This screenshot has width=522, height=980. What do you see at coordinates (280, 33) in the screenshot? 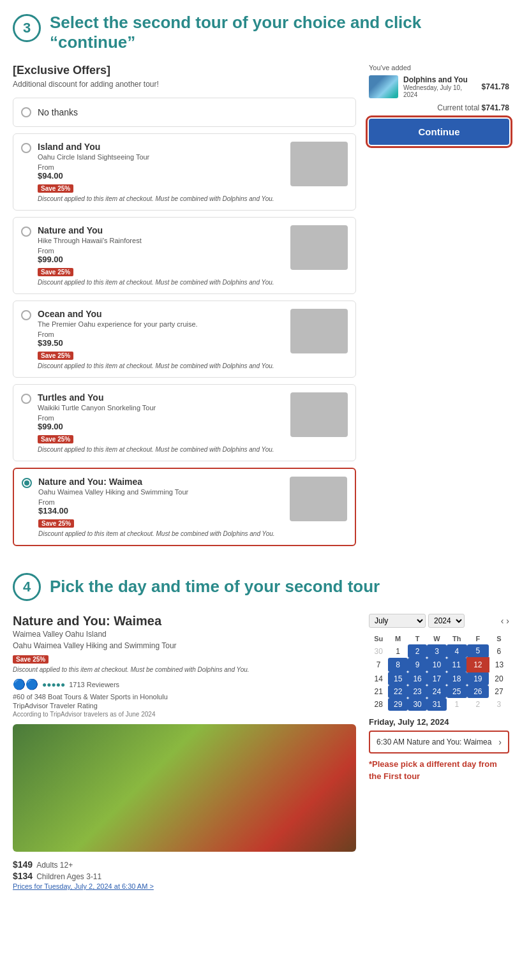
I see `step3-title: Select the second tour of your choice an…` at bounding box center [280, 33].